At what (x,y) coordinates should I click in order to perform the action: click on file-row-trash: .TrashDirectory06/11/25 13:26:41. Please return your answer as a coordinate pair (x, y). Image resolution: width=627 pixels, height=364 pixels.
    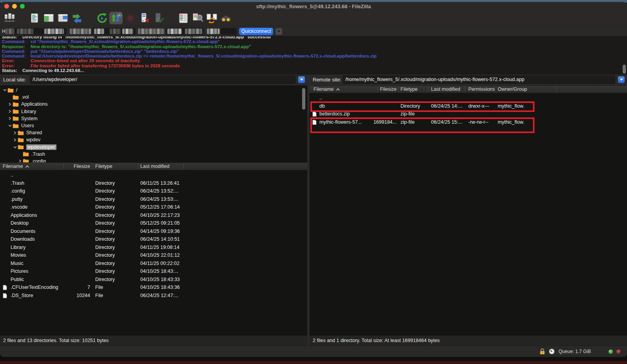
    Looking at the image, I should click on (154, 183).